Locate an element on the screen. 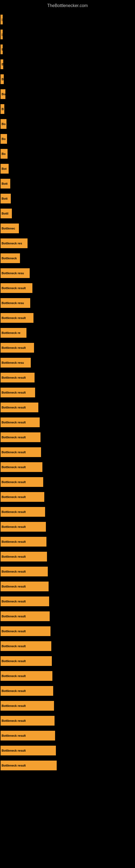 This screenshot has width=135, height=868. bar-row: Bottleneck is located at coordinates (68, 257).